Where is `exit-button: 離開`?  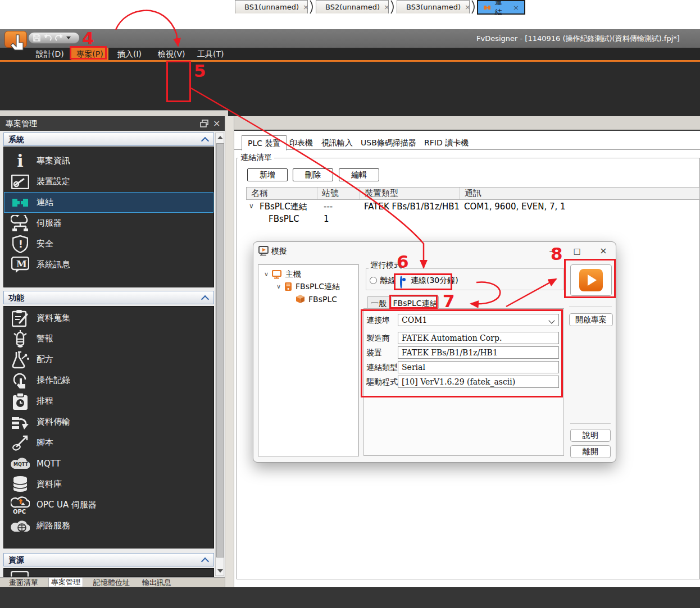
exit-button: 離開 is located at coordinates (590, 451).